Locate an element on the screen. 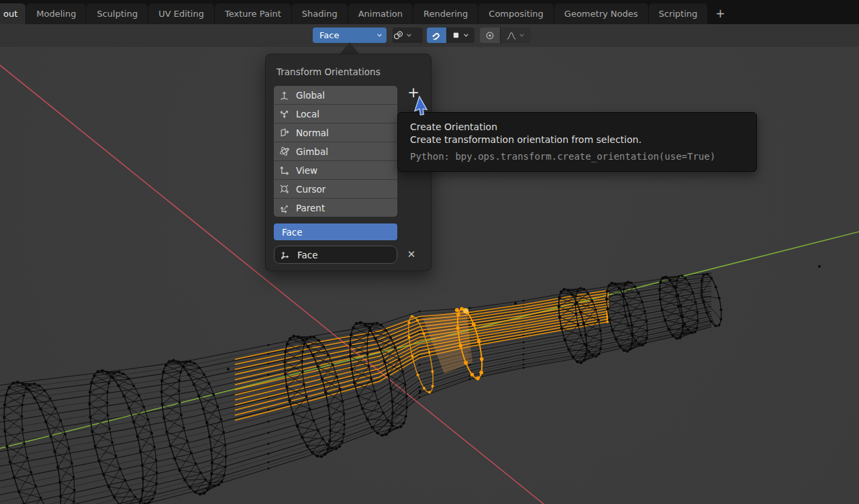 The width and height of the screenshot is (859, 504). pivot-point-icon is located at coordinates (399, 35).